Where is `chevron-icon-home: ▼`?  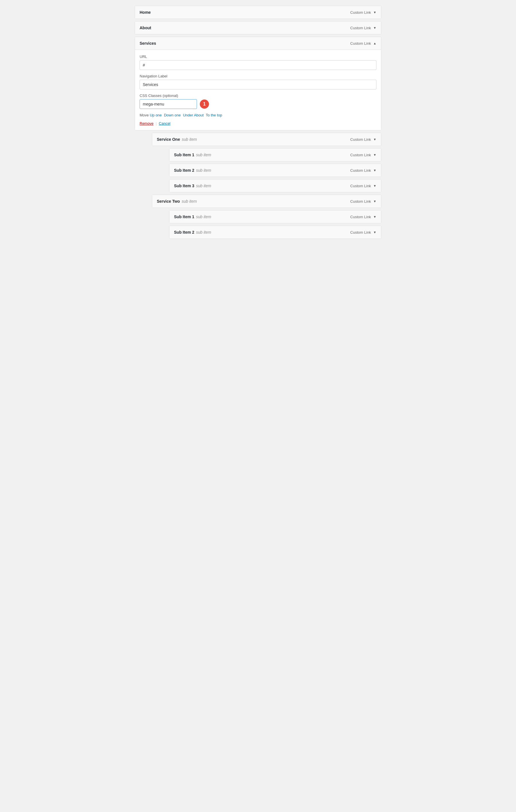
chevron-icon-home: ▼ is located at coordinates (375, 12).